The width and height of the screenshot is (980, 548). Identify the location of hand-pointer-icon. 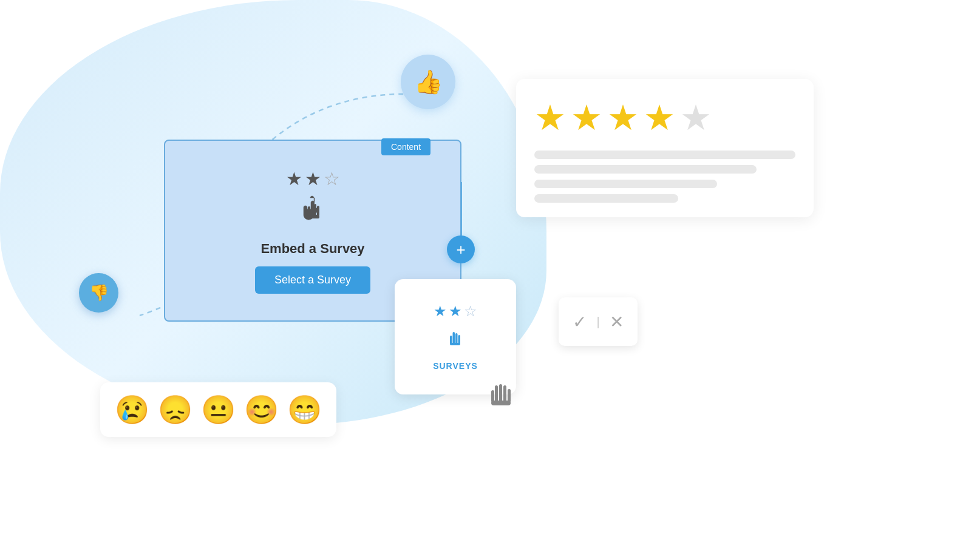
(313, 212).